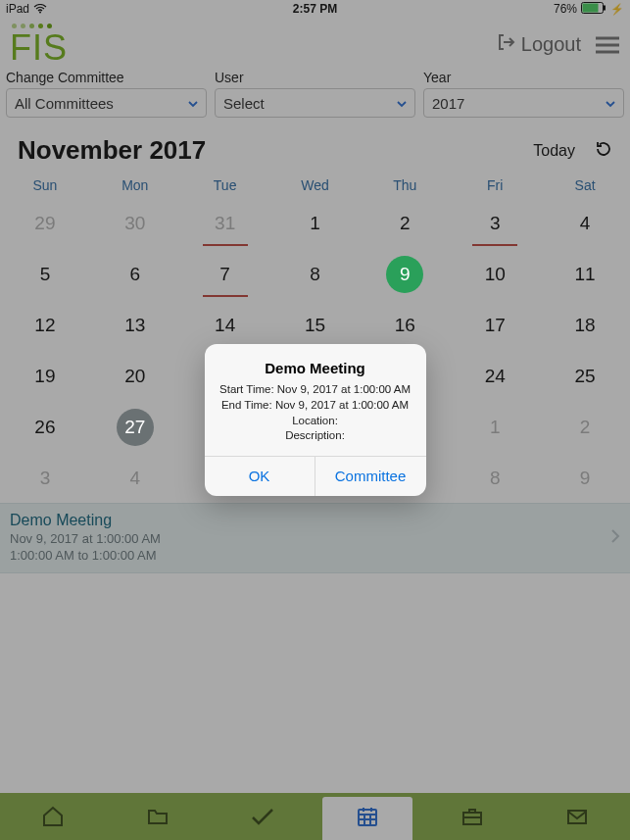  What do you see at coordinates (315, 436) in the screenshot?
I see `dialog-description: Description:` at bounding box center [315, 436].